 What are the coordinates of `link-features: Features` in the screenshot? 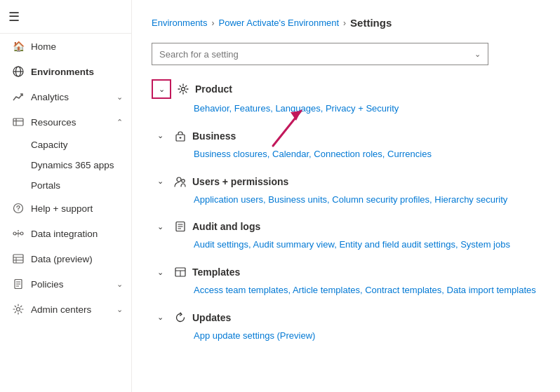 It's located at (253, 108).